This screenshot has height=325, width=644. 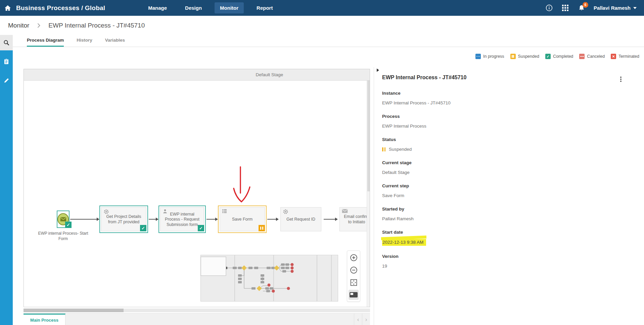 I want to click on node-label: EWP internal Process- Start Form, so click(x=63, y=236).